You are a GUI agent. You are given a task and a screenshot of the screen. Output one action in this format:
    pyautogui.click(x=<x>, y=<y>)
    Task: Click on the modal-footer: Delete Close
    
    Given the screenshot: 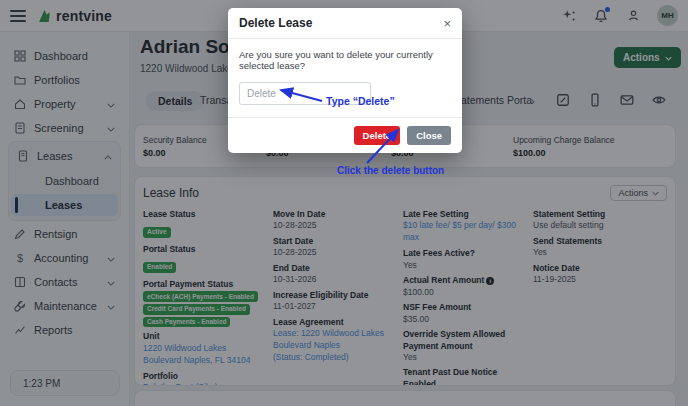 What is the action you would take?
    pyautogui.click(x=345, y=135)
    